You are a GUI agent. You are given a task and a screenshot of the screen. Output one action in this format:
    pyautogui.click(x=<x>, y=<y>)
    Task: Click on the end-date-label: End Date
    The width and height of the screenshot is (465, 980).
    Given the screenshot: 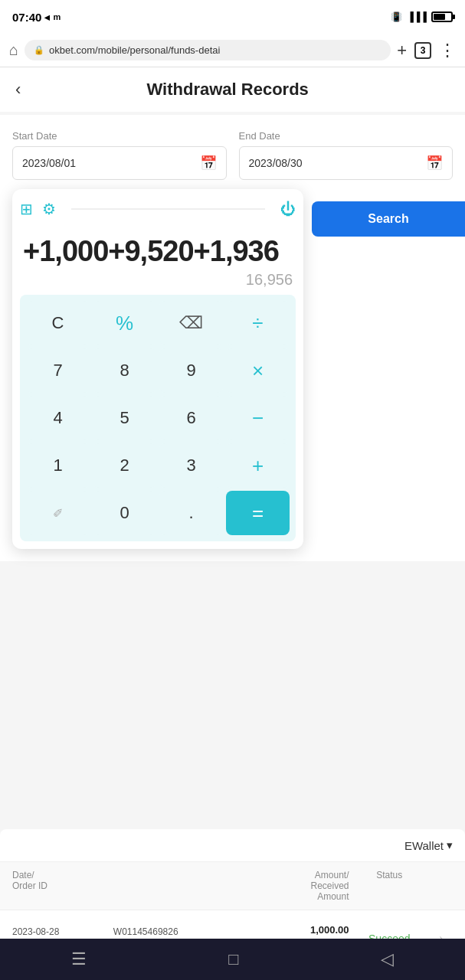 What is the action you would take?
    pyautogui.click(x=346, y=136)
    